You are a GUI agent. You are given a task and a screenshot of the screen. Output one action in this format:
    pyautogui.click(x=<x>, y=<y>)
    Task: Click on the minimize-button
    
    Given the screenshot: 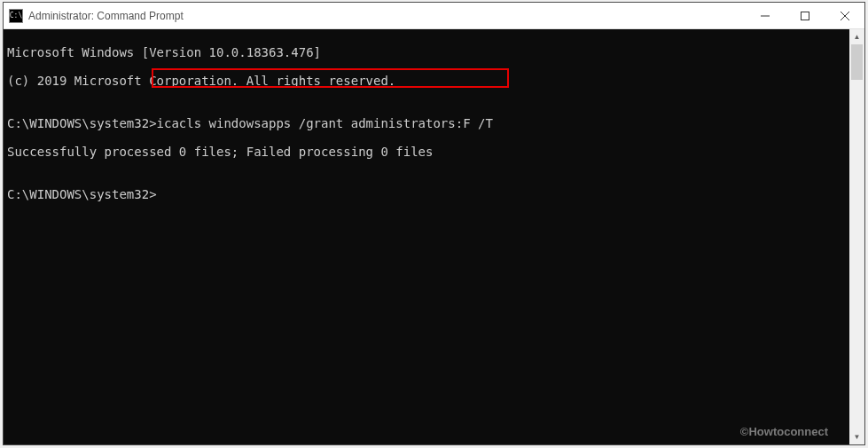 What is the action you would take?
    pyautogui.click(x=764, y=16)
    